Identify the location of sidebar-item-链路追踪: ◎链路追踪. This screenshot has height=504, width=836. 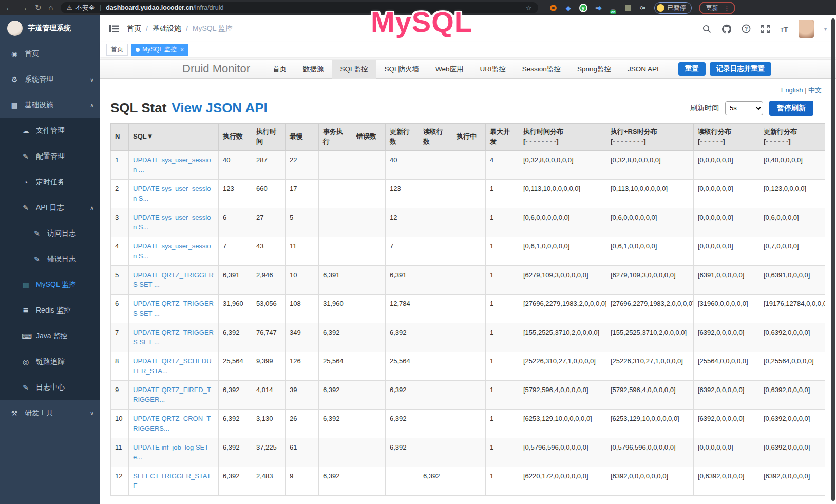
(50, 362).